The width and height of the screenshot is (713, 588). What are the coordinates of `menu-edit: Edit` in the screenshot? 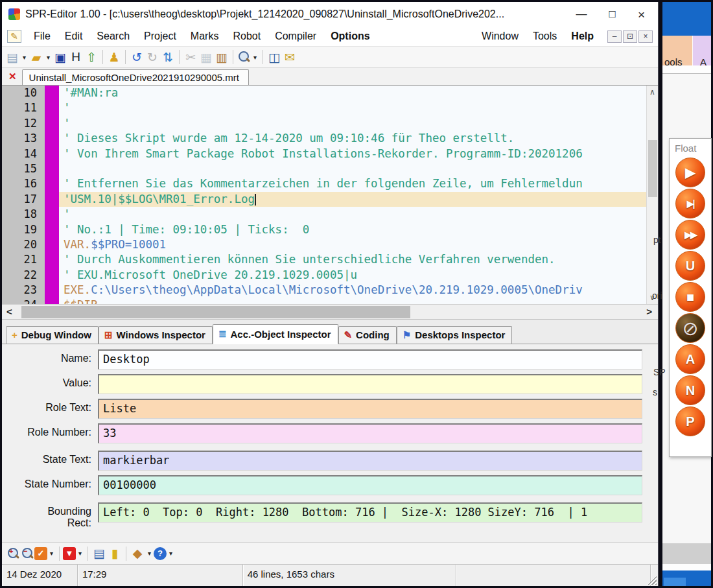 It's located at (74, 36).